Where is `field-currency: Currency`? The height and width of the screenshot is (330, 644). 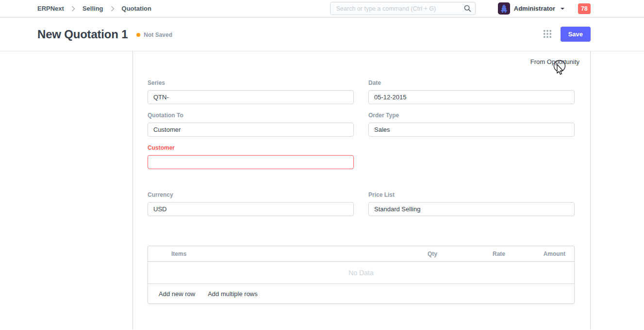
field-currency: Currency is located at coordinates (250, 204).